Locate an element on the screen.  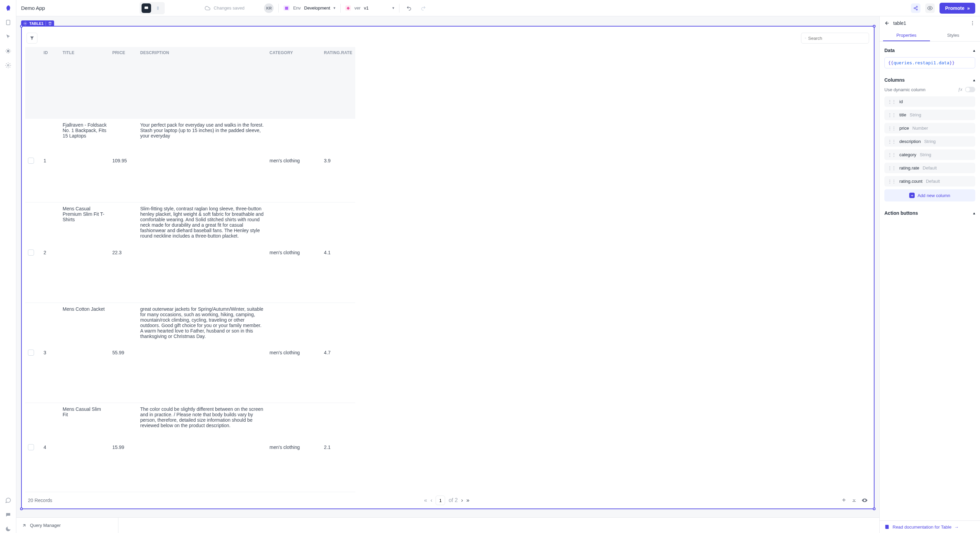
more-button is located at coordinates (972, 23).